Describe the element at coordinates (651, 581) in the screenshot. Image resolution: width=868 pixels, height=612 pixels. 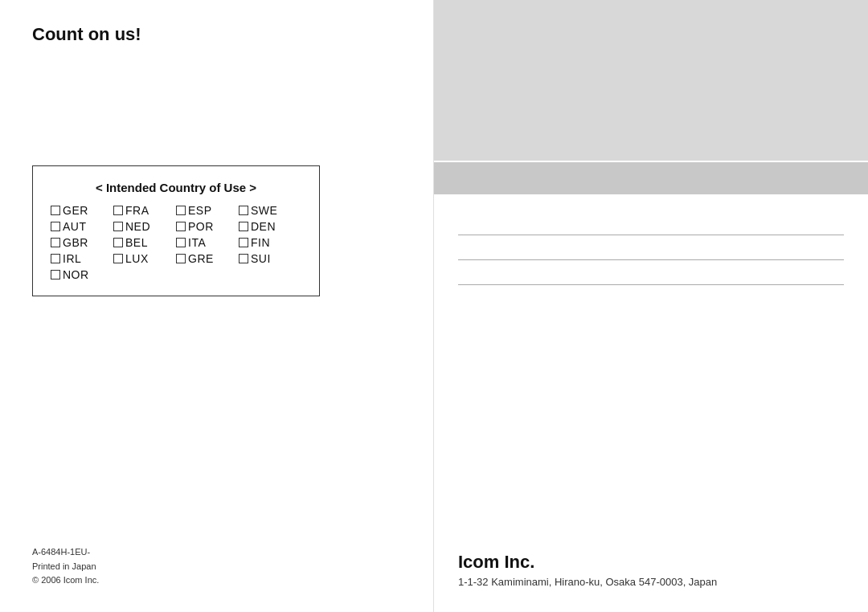
I see `icom-address: 1-1-32 Kamiminami, Hirano-ku, Osaka 547-…` at that location.